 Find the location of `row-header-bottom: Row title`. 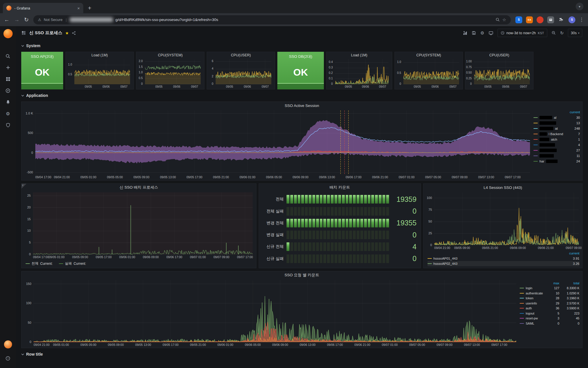

row-header-bottom: Row title is located at coordinates (302, 354).